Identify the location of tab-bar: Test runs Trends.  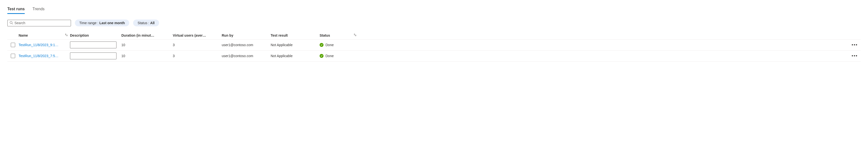
(434, 9).